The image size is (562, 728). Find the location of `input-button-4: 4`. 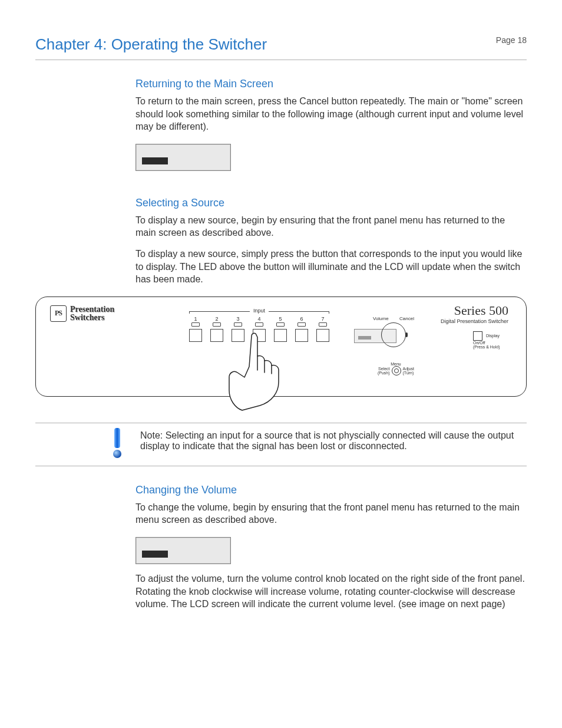

input-button-4: 4 is located at coordinates (259, 329).